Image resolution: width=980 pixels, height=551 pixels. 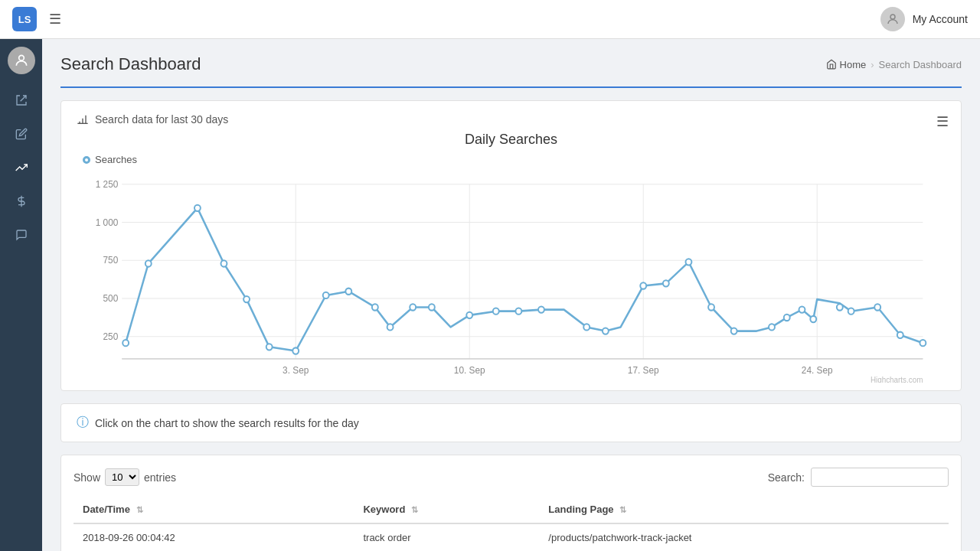 What do you see at coordinates (786, 478) in the screenshot?
I see `search-label: Search:` at bounding box center [786, 478].